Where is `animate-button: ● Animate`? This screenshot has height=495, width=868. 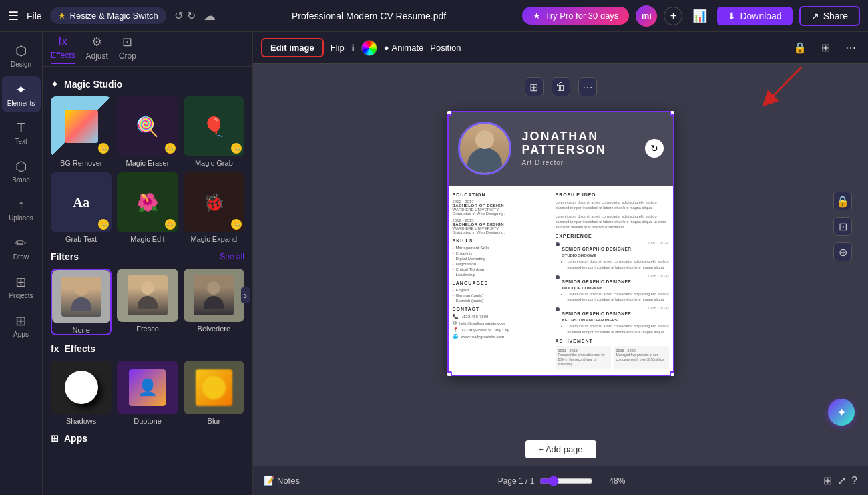
animate-button: ● Animate is located at coordinates (404, 48).